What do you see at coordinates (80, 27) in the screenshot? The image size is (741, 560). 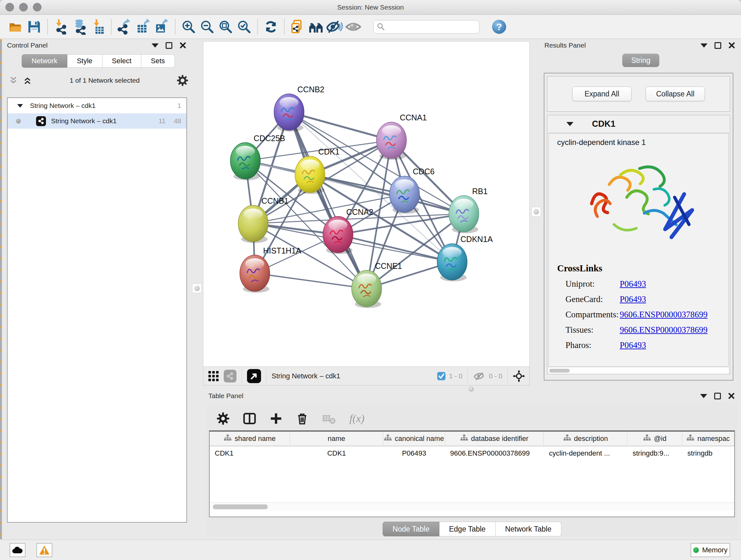 I see `import-network-database-button` at bounding box center [80, 27].